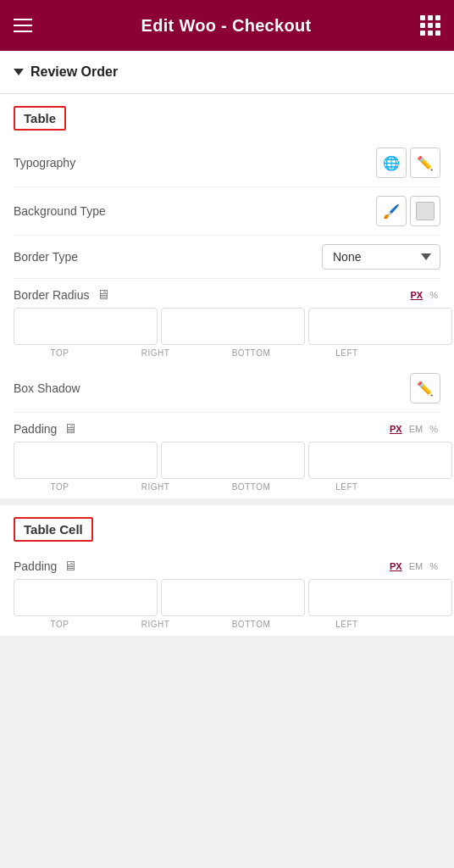 The image size is (454, 868). I want to click on box-shadow-pencil-icon: ✏️, so click(425, 388).